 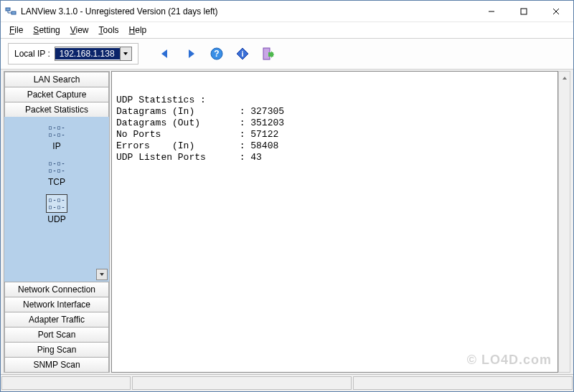 What do you see at coordinates (102, 274) in the screenshot?
I see `scroll-down-button` at bounding box center [102, 274].